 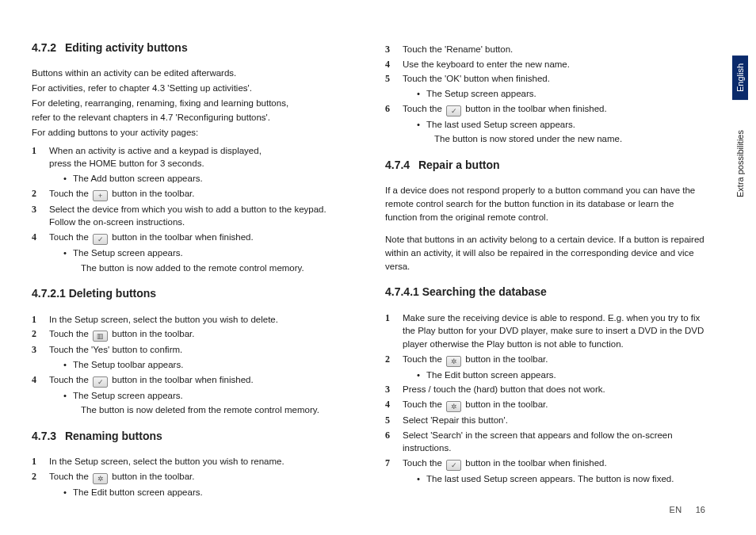 I want to click on heading-4-7-3: 4.7.3 Renaming buttons, so click(x=192, y=436).